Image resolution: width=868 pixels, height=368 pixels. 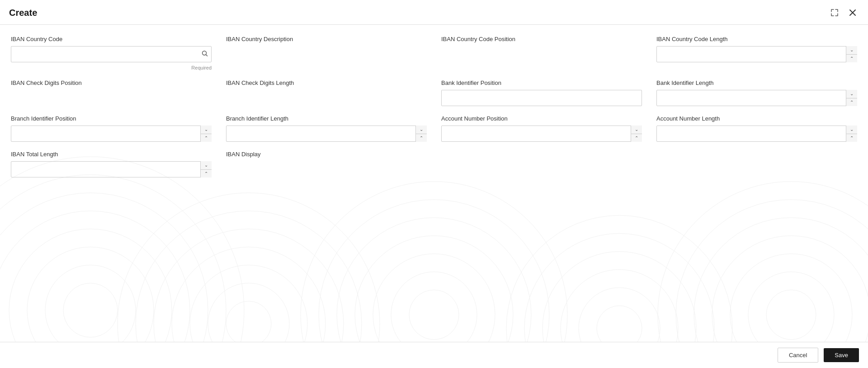 I want to click on iban-total-length-input, so click(x=111, y=169).